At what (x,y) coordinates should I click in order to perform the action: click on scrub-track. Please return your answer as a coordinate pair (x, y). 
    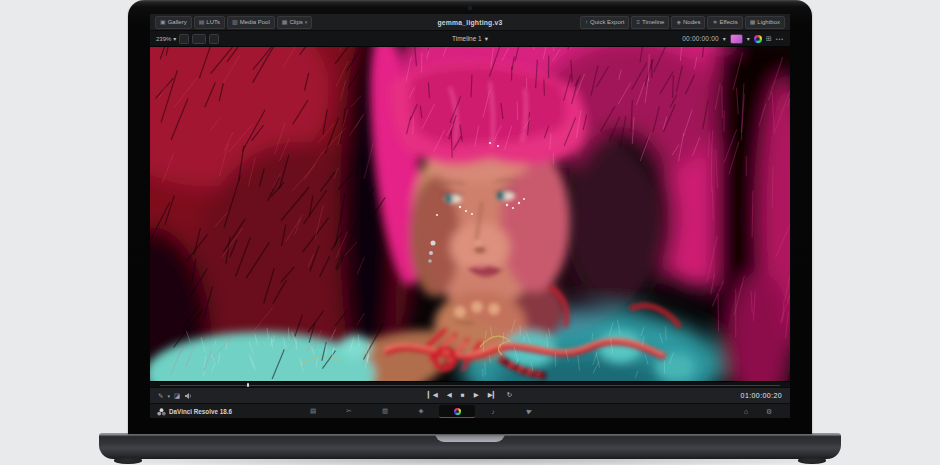
    Looking at the image, I should click on (470, 386).